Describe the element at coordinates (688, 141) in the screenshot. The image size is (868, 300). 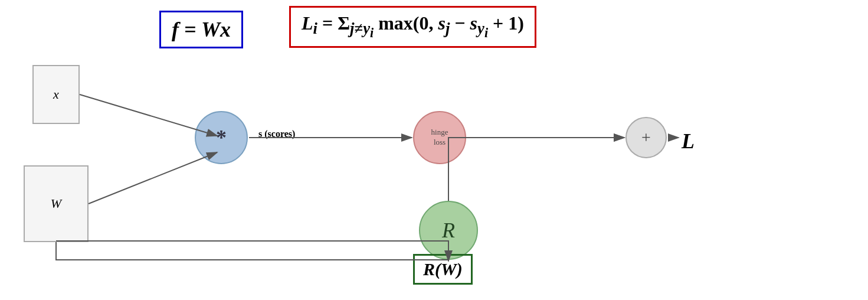
I see `l-text: L` at that location.